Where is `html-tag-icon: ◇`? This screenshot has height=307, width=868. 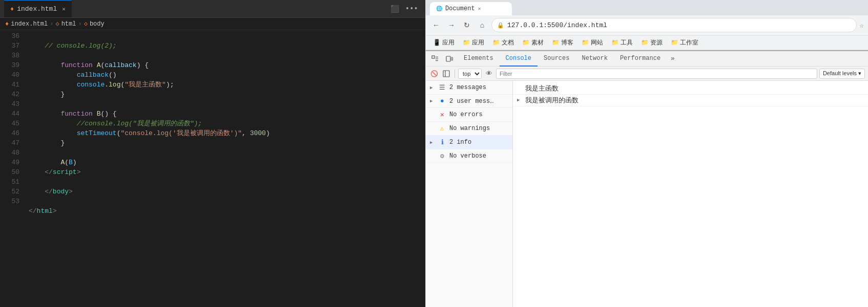
html-tag-icon: ◇ is located at coordinates (57, 24).